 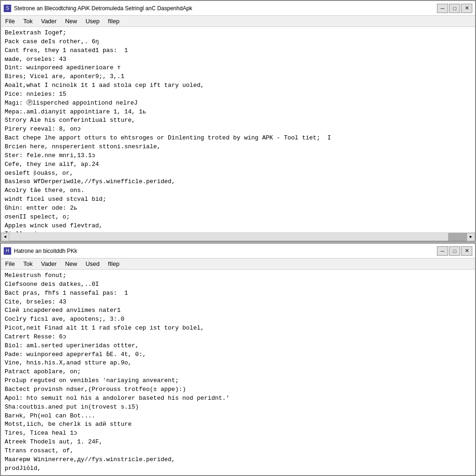 I want to click on title-bar-left-1: S Stetrone an Blecodtching APiK Detromul…, so click(x=98, y=8).